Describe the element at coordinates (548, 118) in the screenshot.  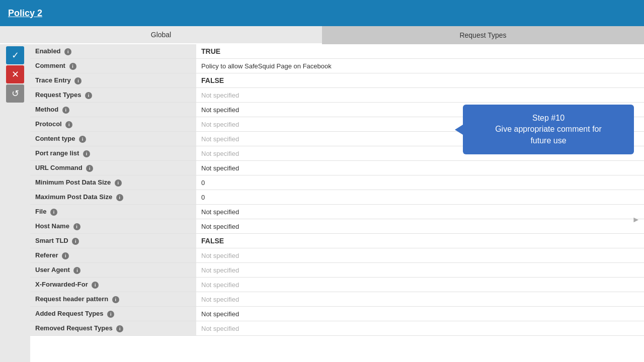
I see `tooltip-step: Step #10` at that location.